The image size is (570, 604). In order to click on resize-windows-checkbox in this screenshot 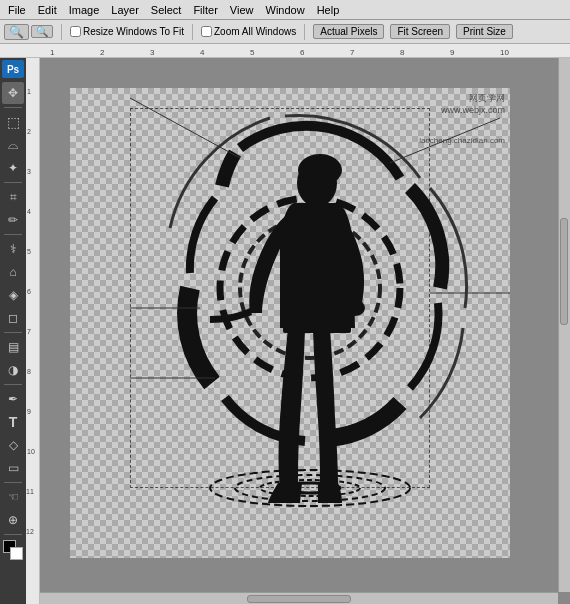, I will do `click(76, 32)`.